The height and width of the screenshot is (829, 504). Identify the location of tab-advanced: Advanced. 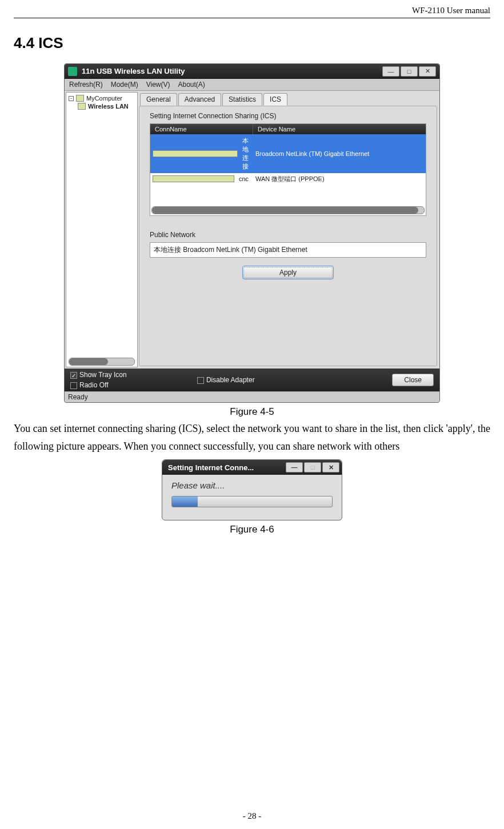
(200, 99).